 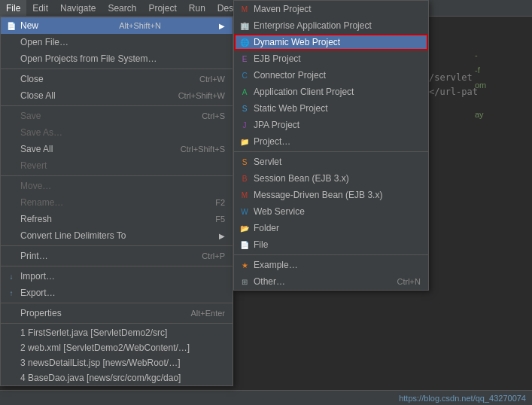 I want to click on new-web-service: W Web Service, so click(x=331, y=212).